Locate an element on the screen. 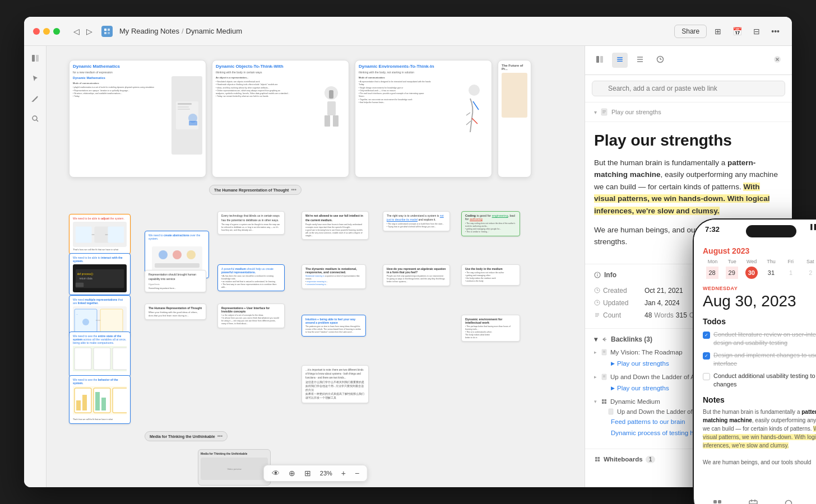 This screenshot has height=504, width=816. card-body-1: Dynamic Mathematics Mode of communicatio… is located at coordinates (121, 115).